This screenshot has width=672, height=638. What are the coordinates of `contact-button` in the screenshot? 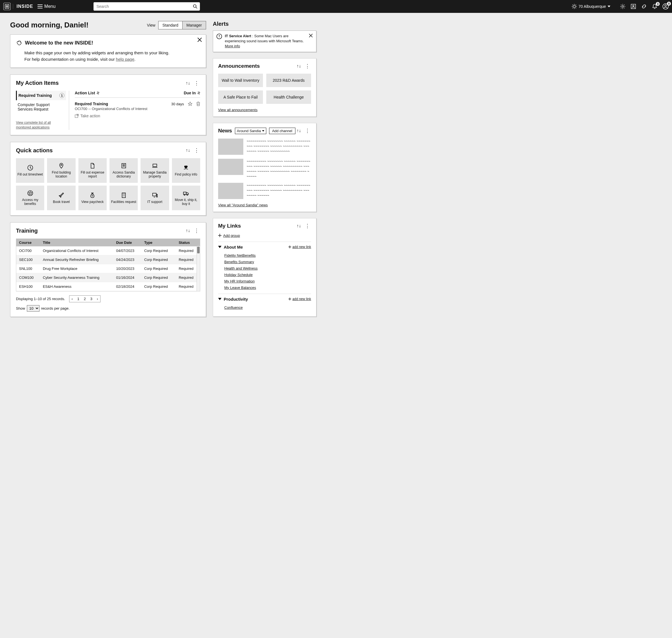 It's located at (633, 6).